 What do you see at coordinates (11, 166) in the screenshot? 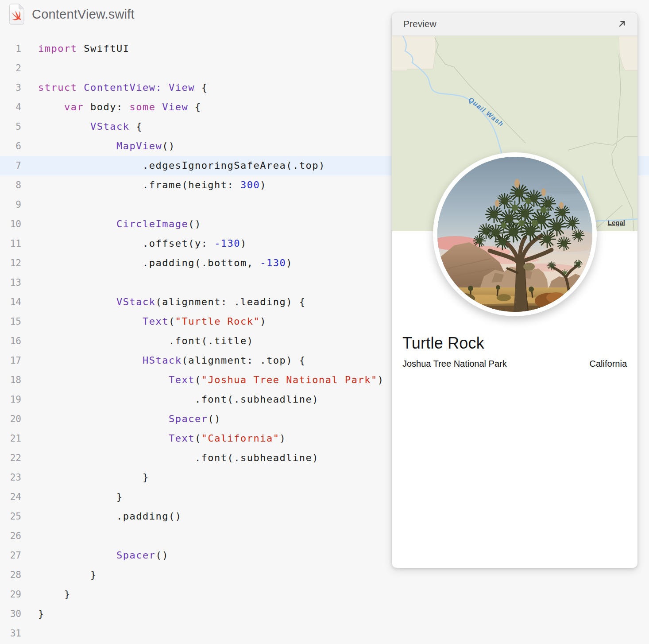
I see `line-number: 7` at bounding box center [11, 166].